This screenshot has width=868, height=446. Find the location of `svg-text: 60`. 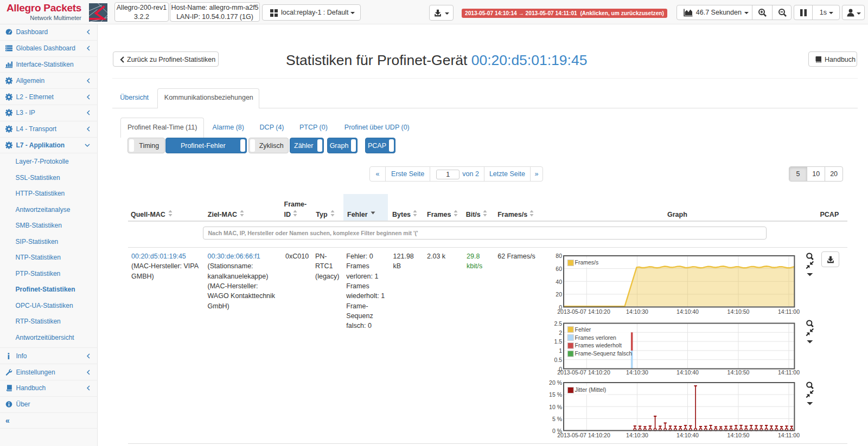

svg-text: 60 is located at coordinates (559, 269).